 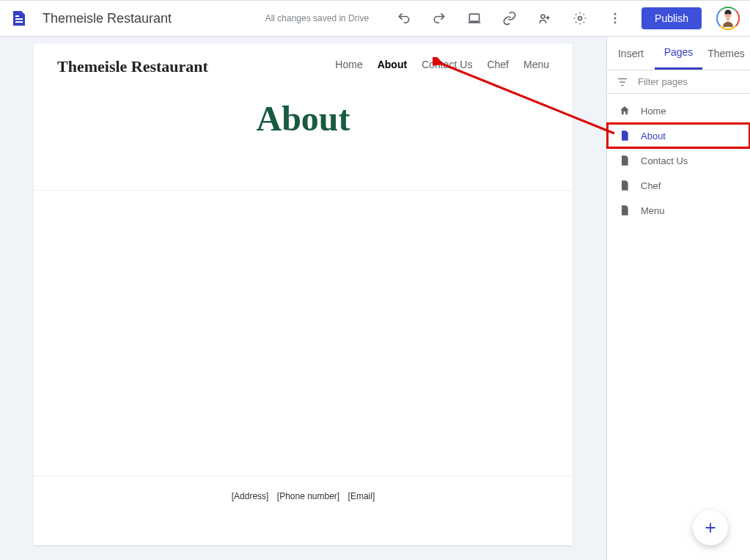 I want to click on filter-icon, so click(x=622, y=82).